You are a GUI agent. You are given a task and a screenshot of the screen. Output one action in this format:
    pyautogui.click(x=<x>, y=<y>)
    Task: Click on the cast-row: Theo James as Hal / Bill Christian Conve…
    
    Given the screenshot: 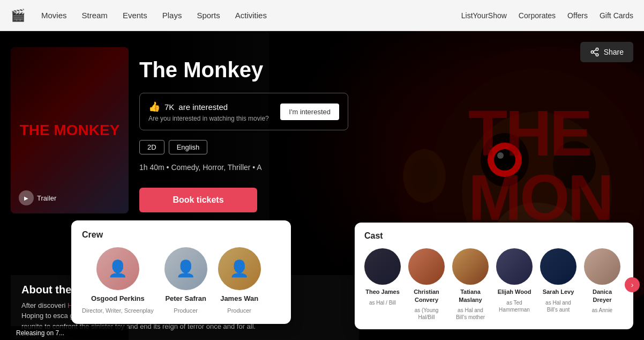 What is the action you would take?
    pyautogui.click(x=494, y=284)
    